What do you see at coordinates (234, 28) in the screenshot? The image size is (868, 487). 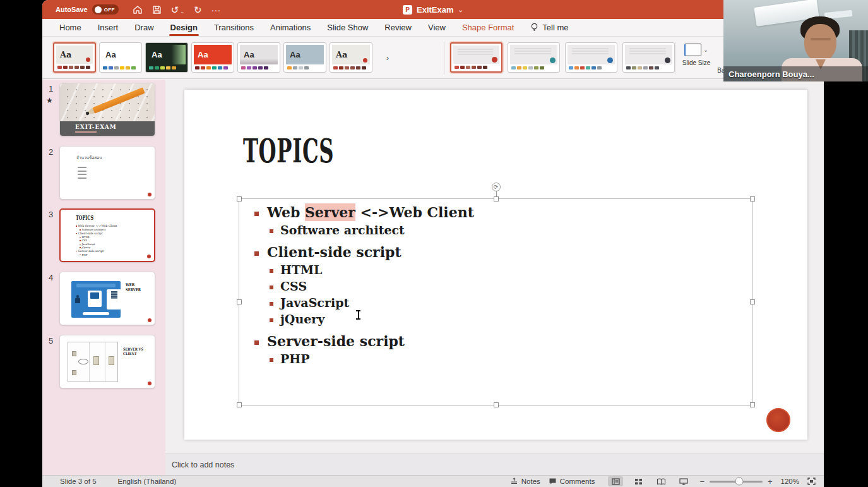 I see `ribbon-tab: Transitions` at bounding box center [234, 28].